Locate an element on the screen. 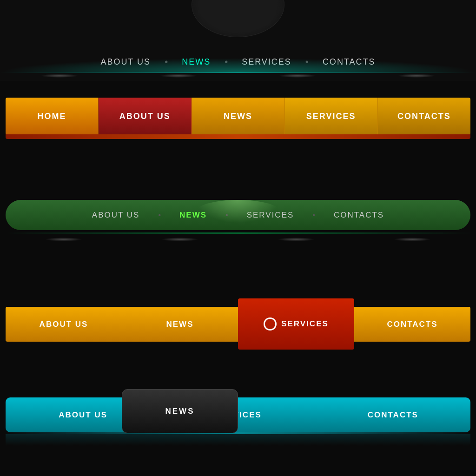 This screenshot has height=476, width=476. nav3-highlight is located at coordinates (238, 212).